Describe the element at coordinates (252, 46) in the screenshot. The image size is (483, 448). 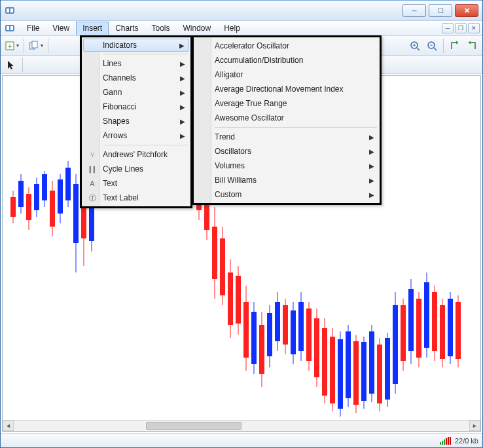
I see `menu-item-label: Accelerator Oscillator` at that location.